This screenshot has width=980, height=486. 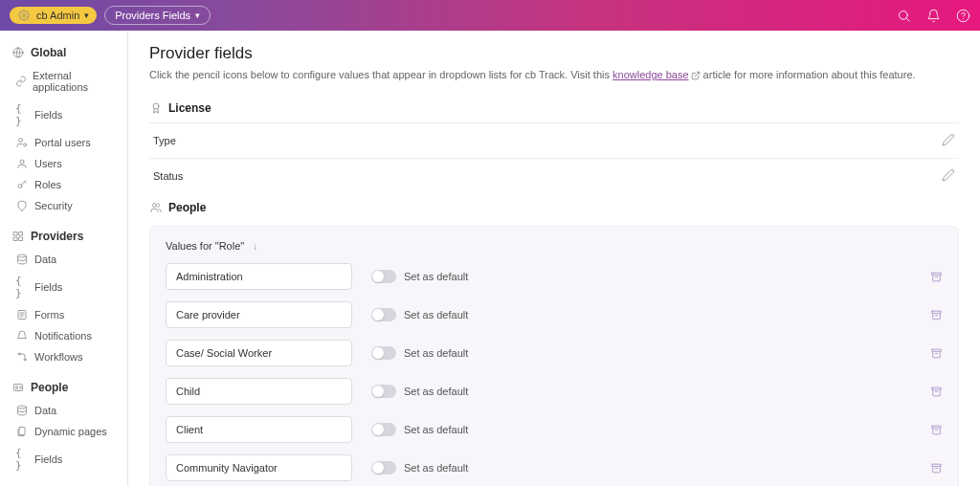 I want to click on field-row-type: Type, so click(x=554, y=140).